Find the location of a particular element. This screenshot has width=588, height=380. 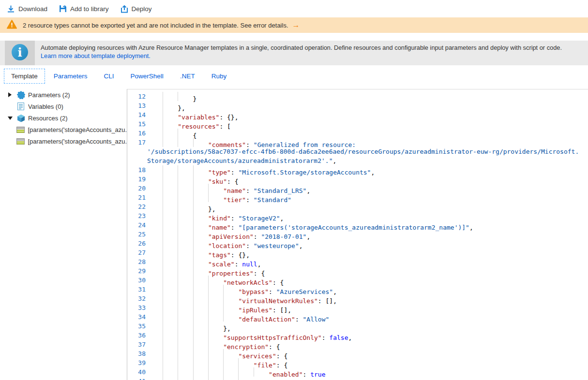

line-number: 15 is located at coordinates (139, 124).